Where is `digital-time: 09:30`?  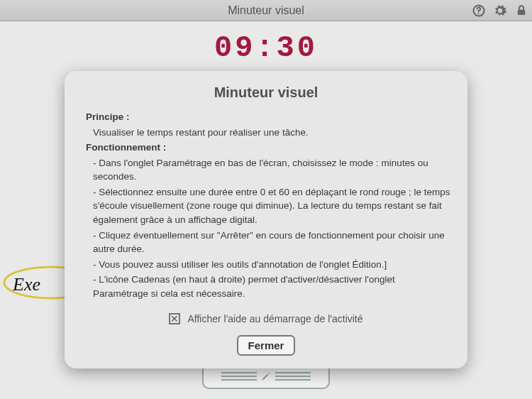
digital-time: 09:30 is located at coordinates (266, 48).